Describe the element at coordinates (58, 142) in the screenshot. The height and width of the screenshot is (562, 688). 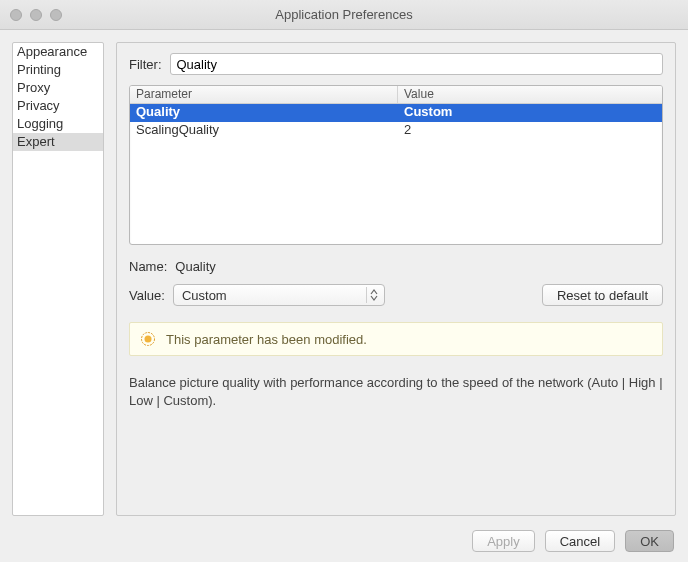
I see `sidebar-item-expert: Expert` at that location.